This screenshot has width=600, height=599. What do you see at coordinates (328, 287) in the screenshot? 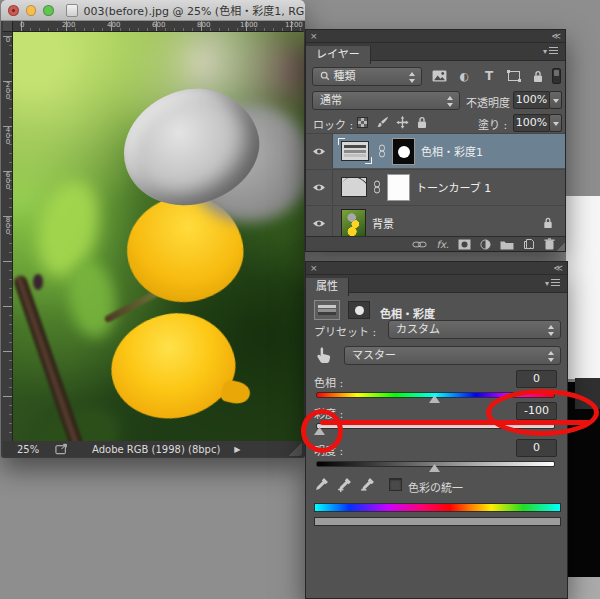
I see `tab-properties: 属性` at bounding box center [328, 287].